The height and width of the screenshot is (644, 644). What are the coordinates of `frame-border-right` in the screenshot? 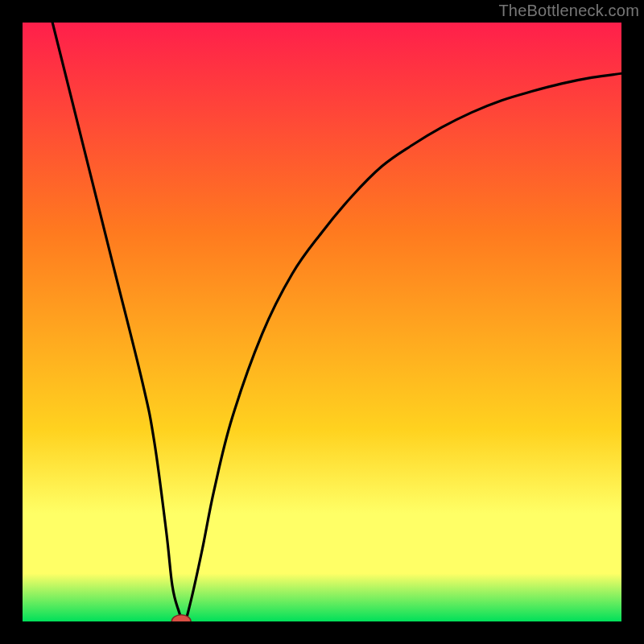 It's located at (633, 322).